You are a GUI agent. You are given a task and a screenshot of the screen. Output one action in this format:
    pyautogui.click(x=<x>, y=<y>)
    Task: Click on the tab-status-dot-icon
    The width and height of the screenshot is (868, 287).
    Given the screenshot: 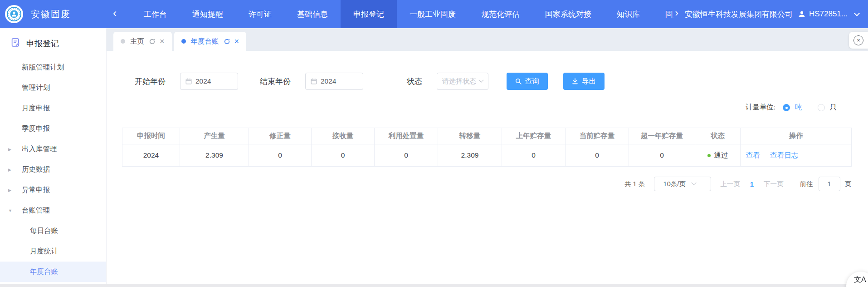 What is the action you would take?
    pyautogui.click(x=184, y=41)
    